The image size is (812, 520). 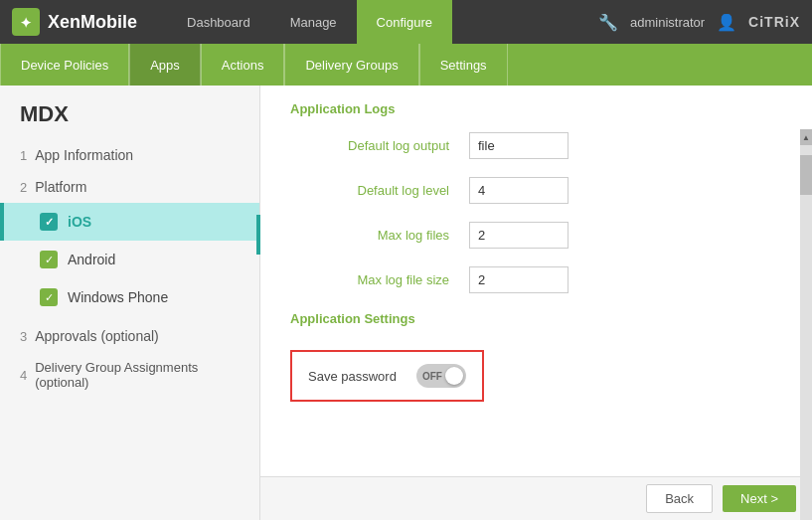 What do you see at coordinates (75, 22) in the screenshot?
I see `logo-area: ✦ XenMobile` at bounding box center [75, 22].